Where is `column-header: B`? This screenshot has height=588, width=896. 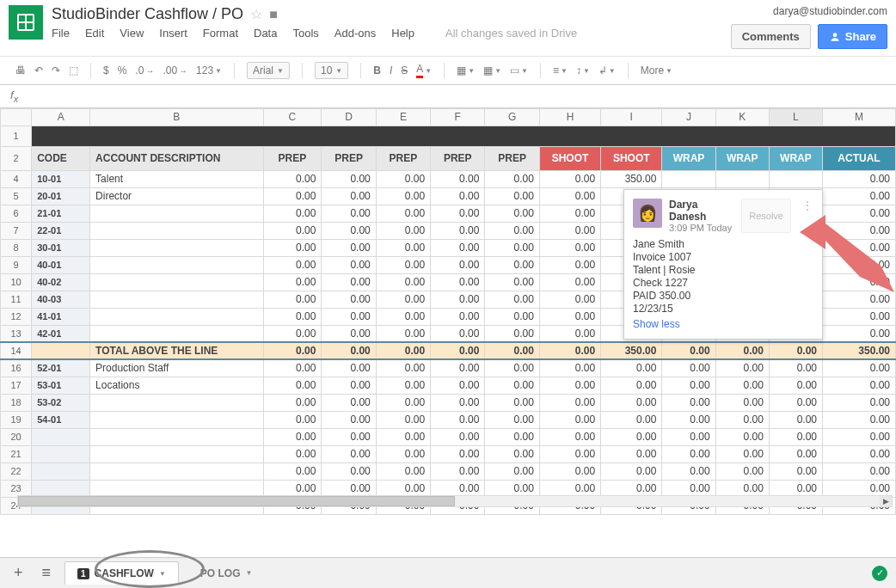
column-header: B is located at coordinates (177, 117).